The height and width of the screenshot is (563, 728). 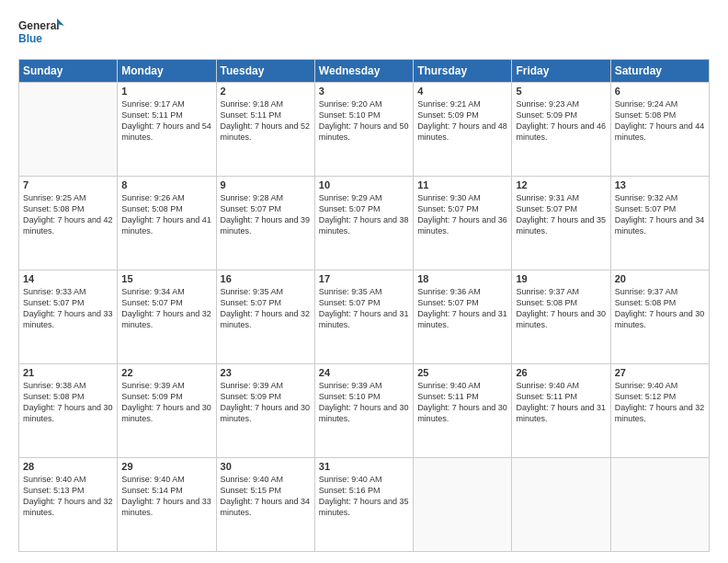 What do you see at coordinates (364, 373) in the screenshot?
I see `day-number: 24` at bounding box center [364, 373].